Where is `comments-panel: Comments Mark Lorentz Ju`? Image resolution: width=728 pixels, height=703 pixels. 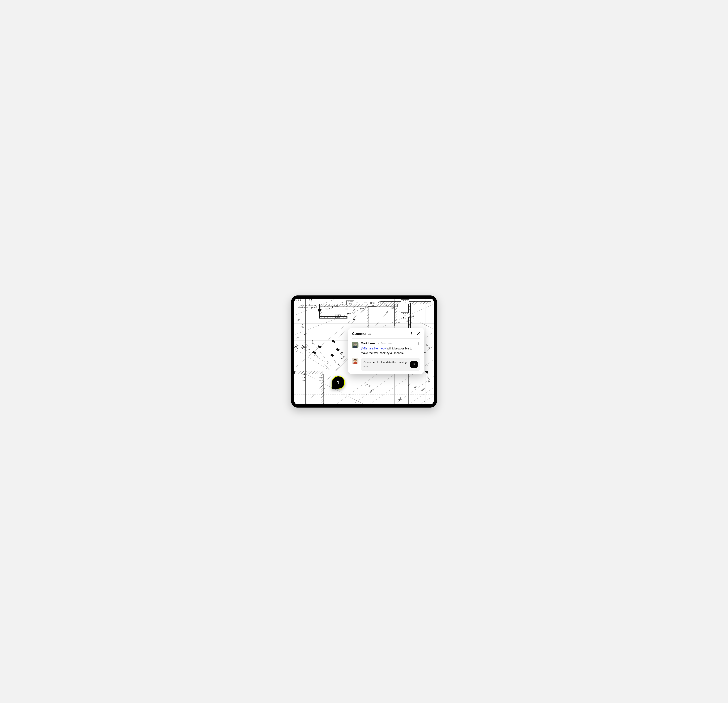
comments-panel: Comments Mark Lorentz Ju is located at coordinates (386, 351).